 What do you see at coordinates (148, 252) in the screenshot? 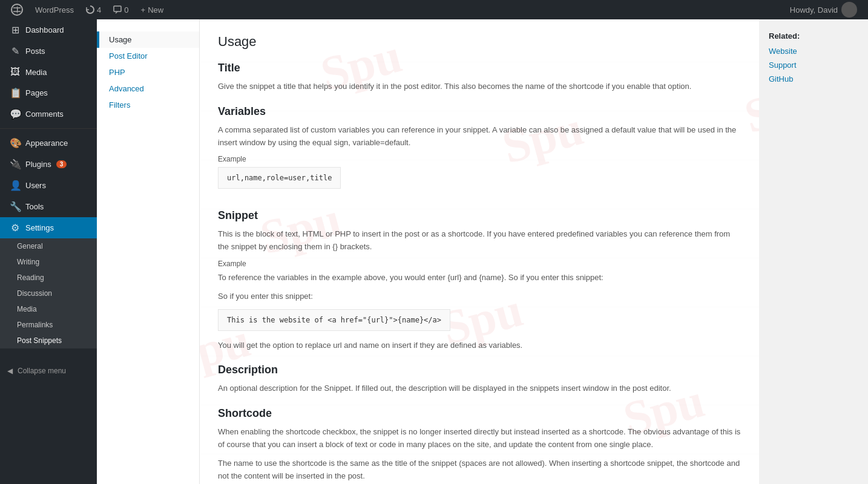
I see `plugin-help-nav: Usage Post Editor PHP Advanced Filters` at bounding box center [148, 252].